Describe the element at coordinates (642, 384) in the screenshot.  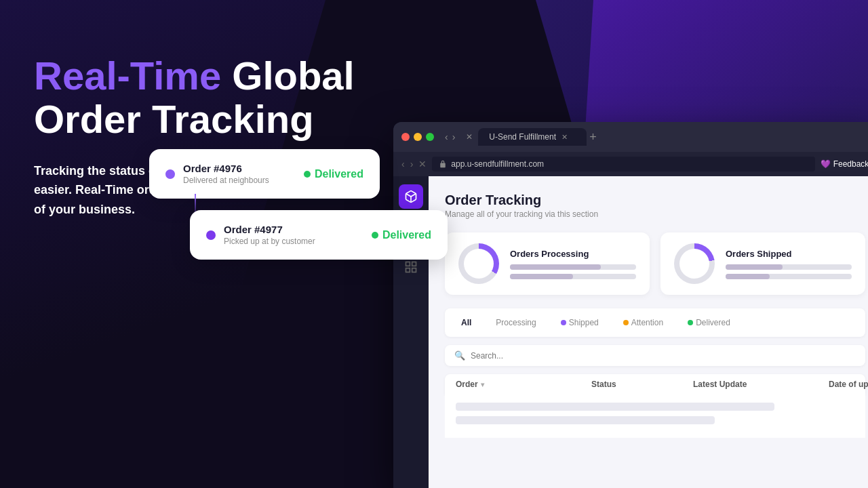
I see `col-status: Status` at that location.